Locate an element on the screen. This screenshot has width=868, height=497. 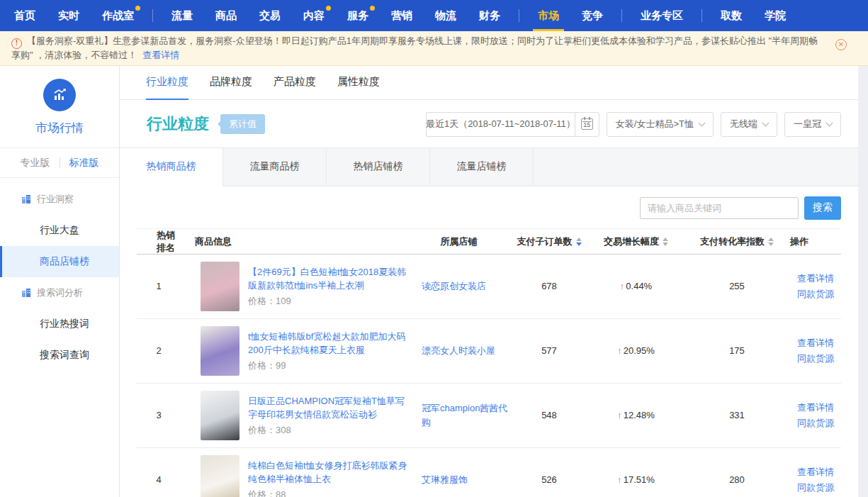
ranking-subtab: 热销商品榜 is located at coordinates (171, 167).